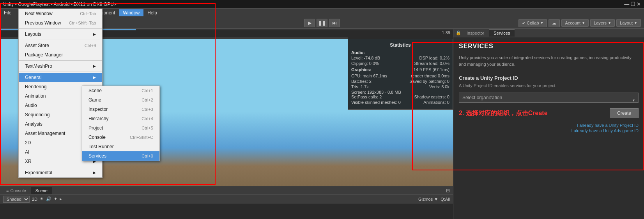 The width and height of the screenshot is (644, 219). Describe the element at coordinates (400, 87) in the screenshot. I see `stats-gfx-tris: Tris: 1.7k Verts: 5.0k` at that location.